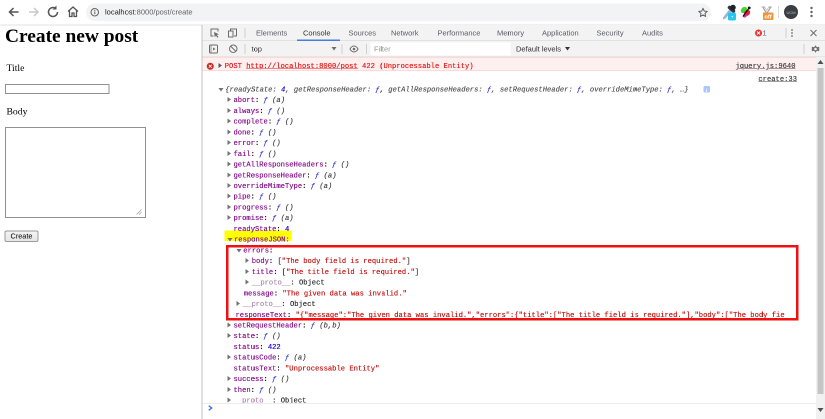 The image size is (825, 419). I want to click on svg-text: off, so click(768, 16).